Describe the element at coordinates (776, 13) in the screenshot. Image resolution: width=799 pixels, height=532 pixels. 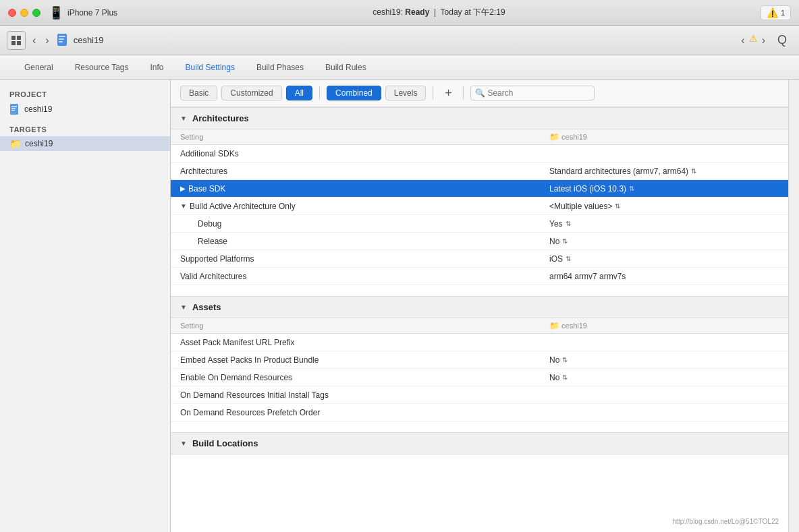
I see `warning-badge: ⚠️ 1` at that location.